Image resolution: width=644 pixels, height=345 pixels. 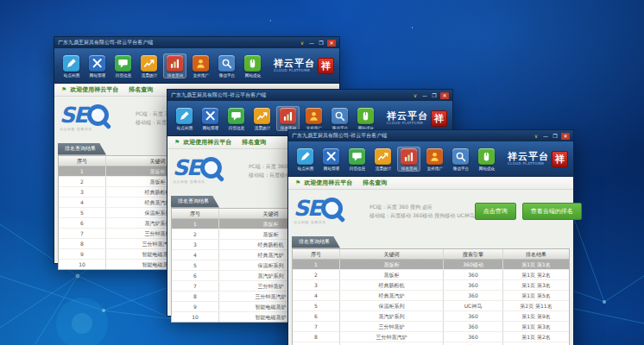 I want to click on table-row: 7三分钟蒸炉360第1页 第3名, so click(x=431, y=327).